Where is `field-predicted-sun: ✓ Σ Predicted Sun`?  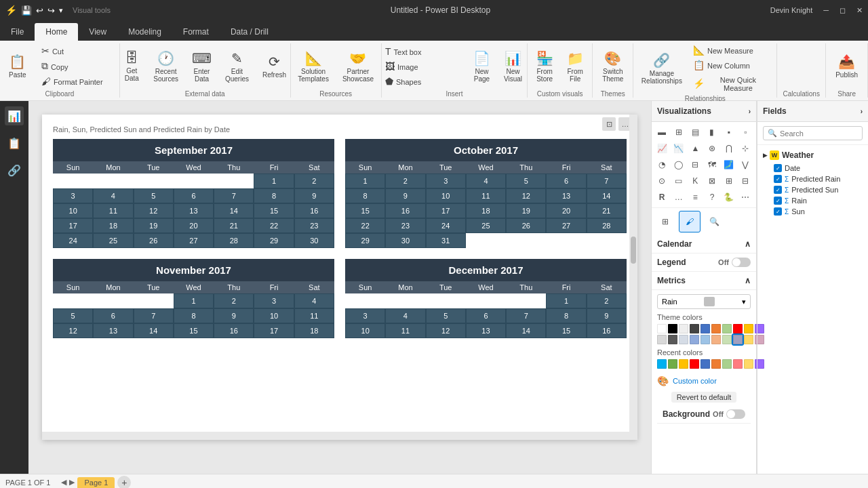 field-predicted-sun: ✓ Σ Predicted Sun is located at coordinates (812, 190).